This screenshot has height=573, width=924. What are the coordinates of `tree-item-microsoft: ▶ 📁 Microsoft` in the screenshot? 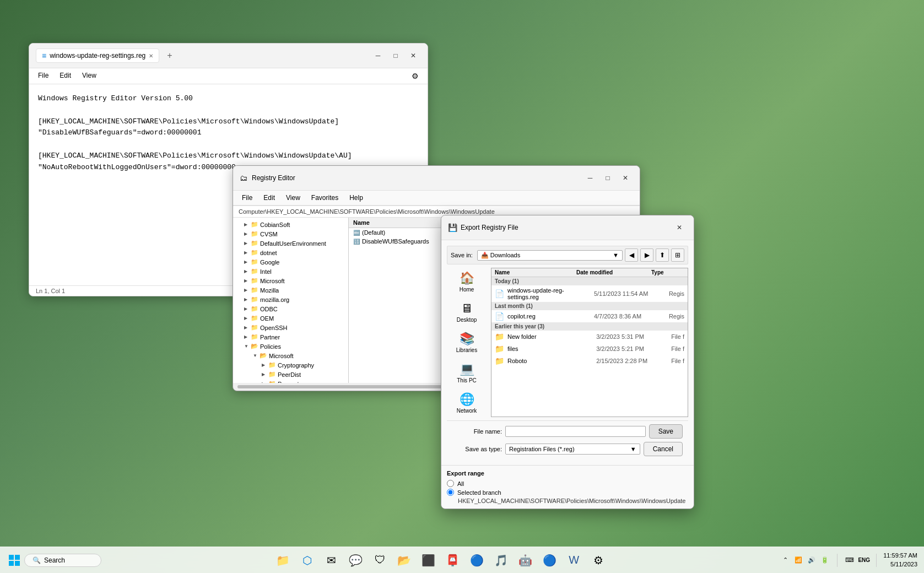 It's located at (291, 281).